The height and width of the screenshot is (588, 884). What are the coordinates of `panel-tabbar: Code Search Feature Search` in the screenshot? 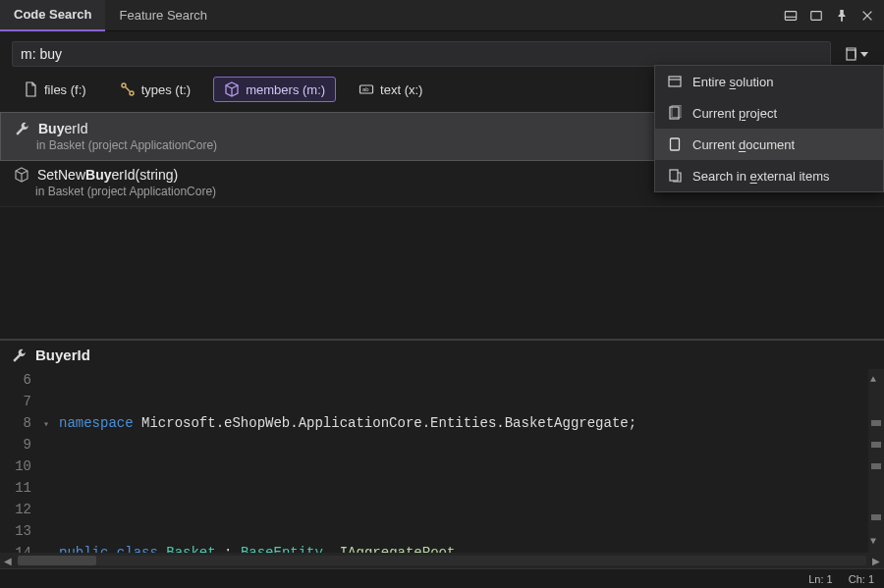 It's located at (442, 16).